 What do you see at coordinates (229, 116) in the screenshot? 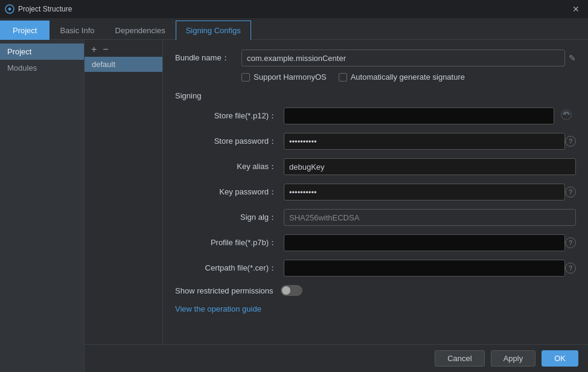
I see `store-file-label: Store file(*.p12)：` at bounding box center [229, 116].